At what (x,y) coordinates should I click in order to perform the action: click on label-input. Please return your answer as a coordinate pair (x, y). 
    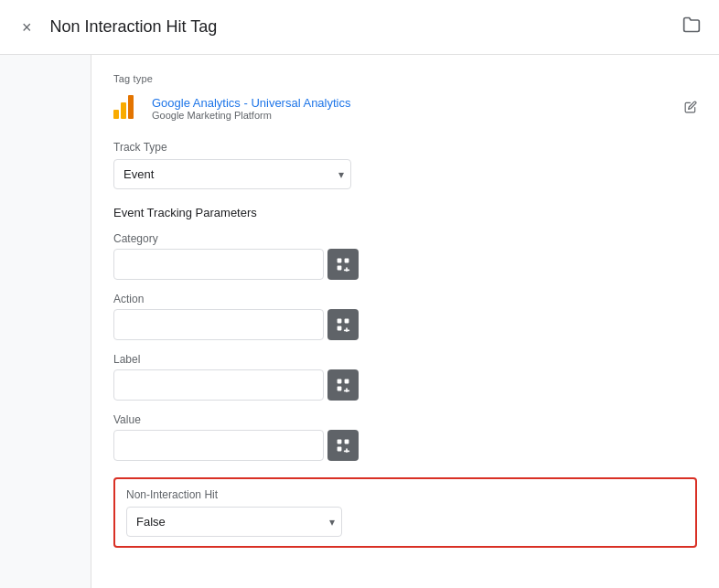
    Looking at the image, I should click on (219, 385).